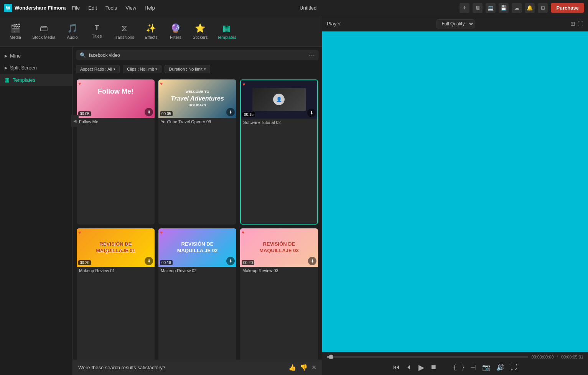  What do you see at coordinates (292, 368) in the screenshot?
I see `thumbs-up-button: 👍` at bounding box center [292, 368].